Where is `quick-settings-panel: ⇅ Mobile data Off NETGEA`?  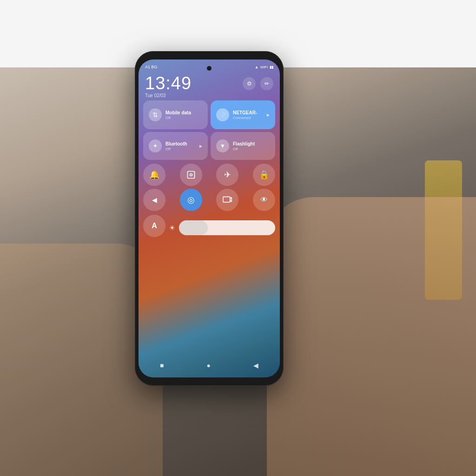
quick-settings-panel: ⇅ Mobile data Off NETGEA is located at coordinates (209, 171).